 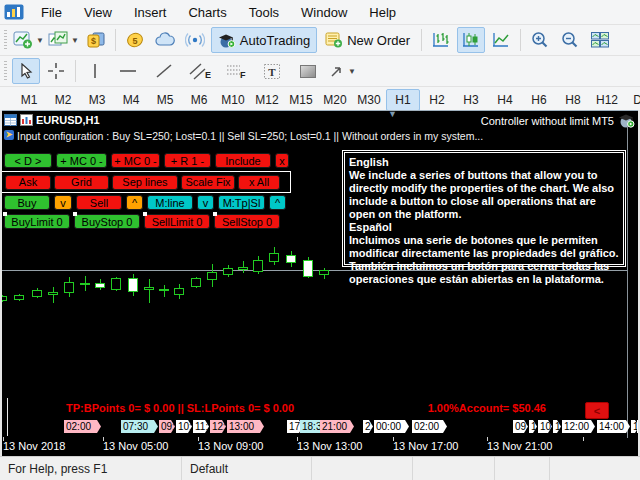 I want to click on ea-button-buystop-0: BuyStop 0, so click(x=107, y=222).